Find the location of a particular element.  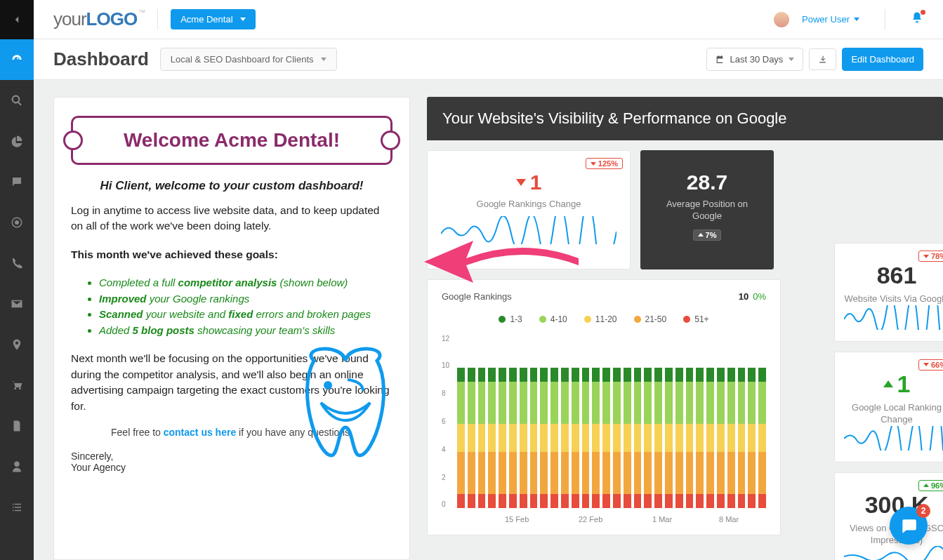

sidebar-target is located at coordinates (17, 222).